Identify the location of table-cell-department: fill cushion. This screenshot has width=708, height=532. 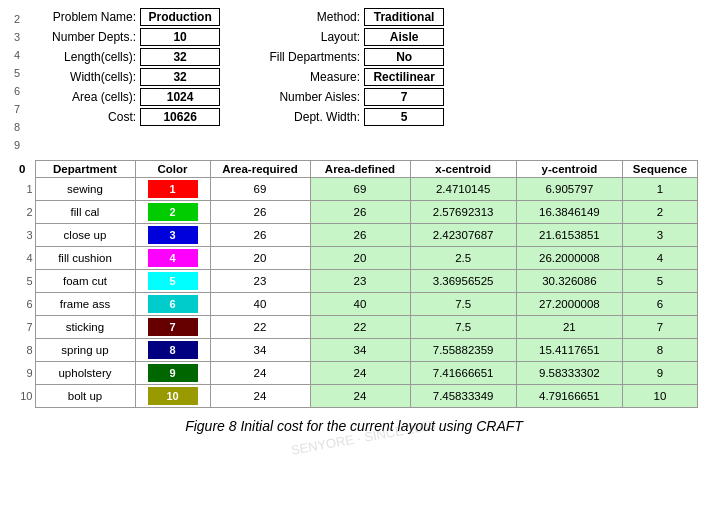
(85, 258).